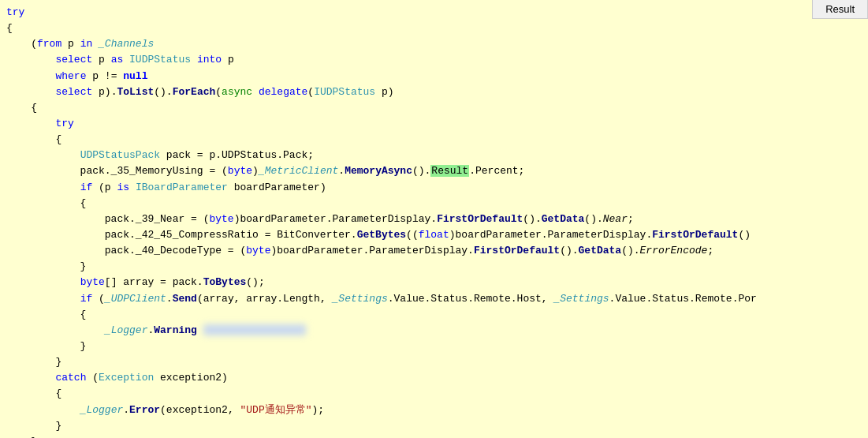 The width and height of the screenshot is (868, 438). What do you see at coordinates (255, 330) in the screenshot?
I see `blurred-text` at bounding box center [255, 330].